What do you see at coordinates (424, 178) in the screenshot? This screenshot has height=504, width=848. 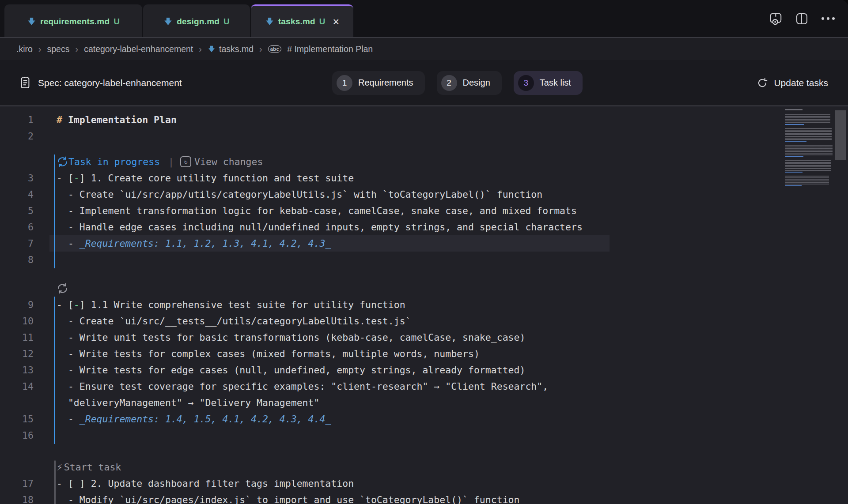 I see `editor-line: 3- [-] 1. Create core utility function a…` at bounding box center [424, 178].